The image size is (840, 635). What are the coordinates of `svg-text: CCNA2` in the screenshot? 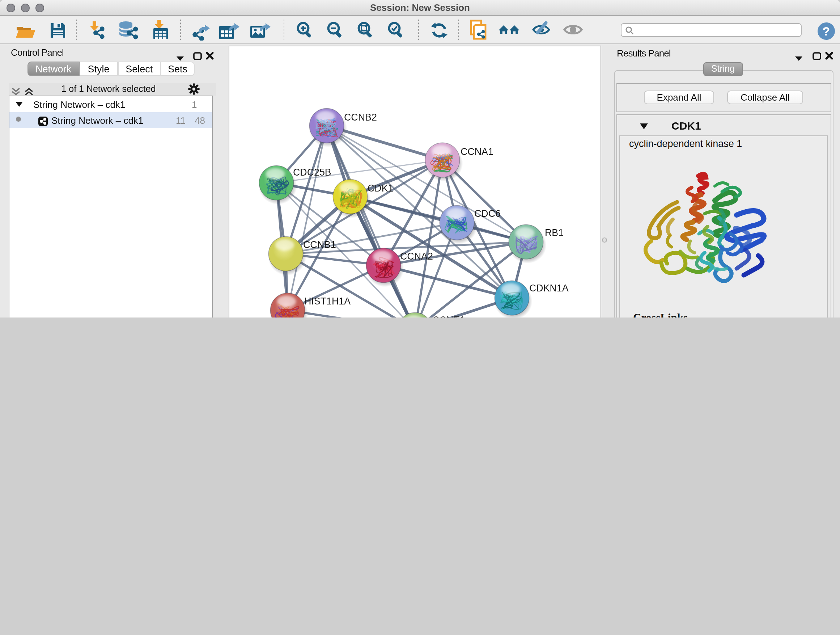 It's located at (417, 256).